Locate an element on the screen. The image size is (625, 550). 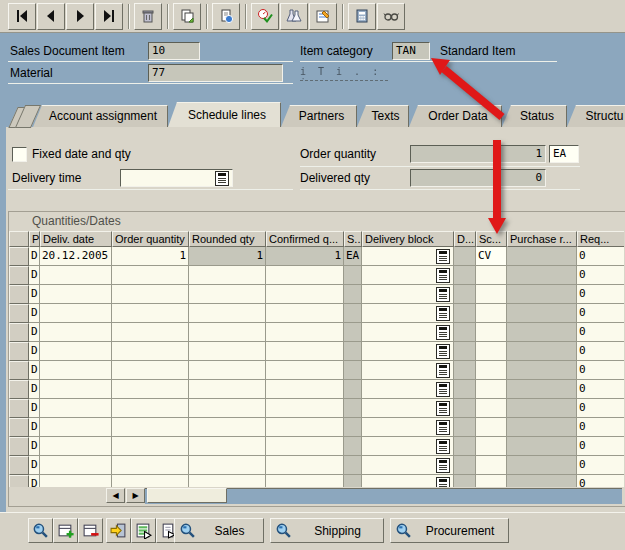
delivery-time-field is located at coordinates (176, 178).